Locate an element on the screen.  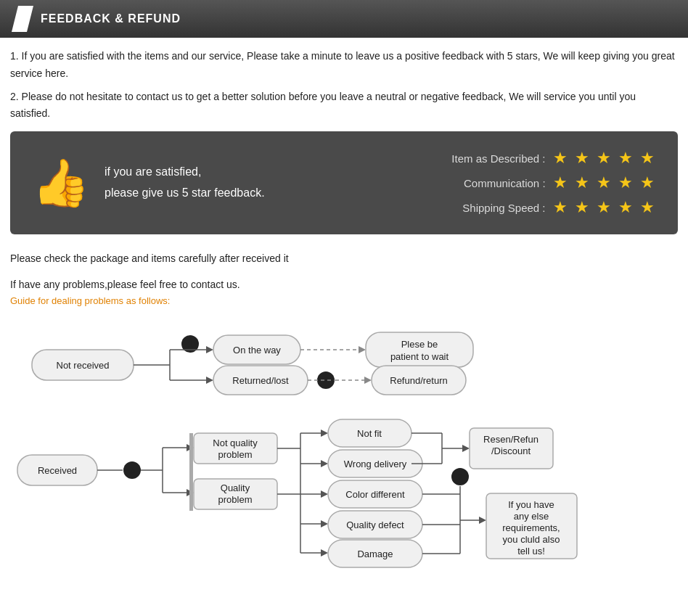
circle-3-label: 3 is located at coordinates (132, 470).